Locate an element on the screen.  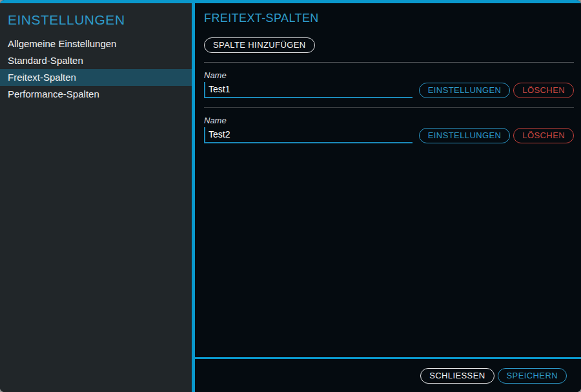
sidebar-item-allgemeine-einstellungen: Allgemeine Einstellungen is located at coordinates (96, 44).